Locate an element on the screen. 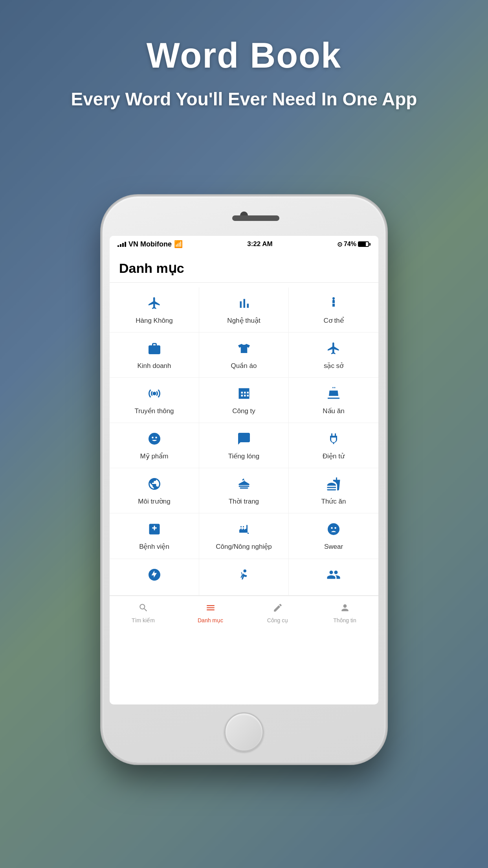 This screenshot has height=868, width=488. signal-bars is located at coordinates (122, 244).